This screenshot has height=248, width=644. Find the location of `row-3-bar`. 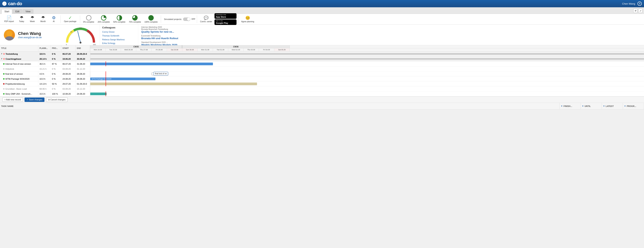

row-3-bar is located at coordinates (152, 64).